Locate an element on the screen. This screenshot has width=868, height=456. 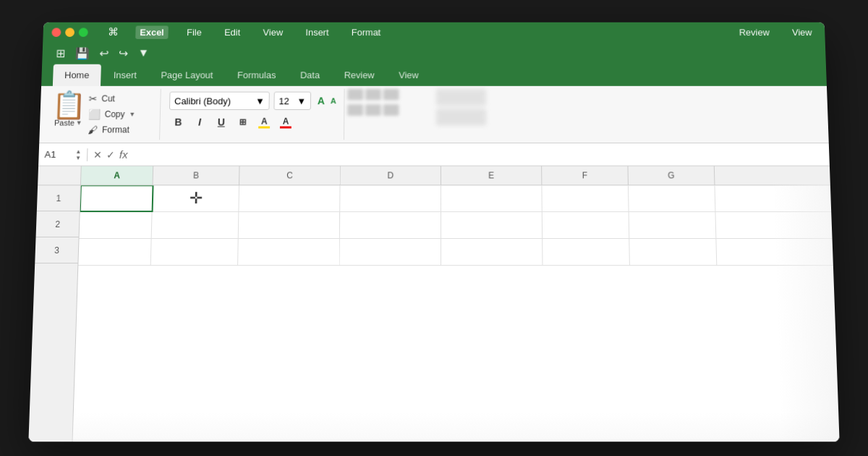
cell-e2 is located at coordinates (492, 225).